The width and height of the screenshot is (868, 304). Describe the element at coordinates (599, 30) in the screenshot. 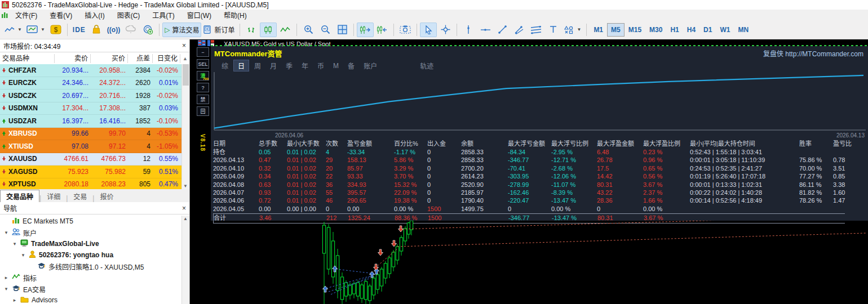

I see `timeframe-m1: M1` at that location.